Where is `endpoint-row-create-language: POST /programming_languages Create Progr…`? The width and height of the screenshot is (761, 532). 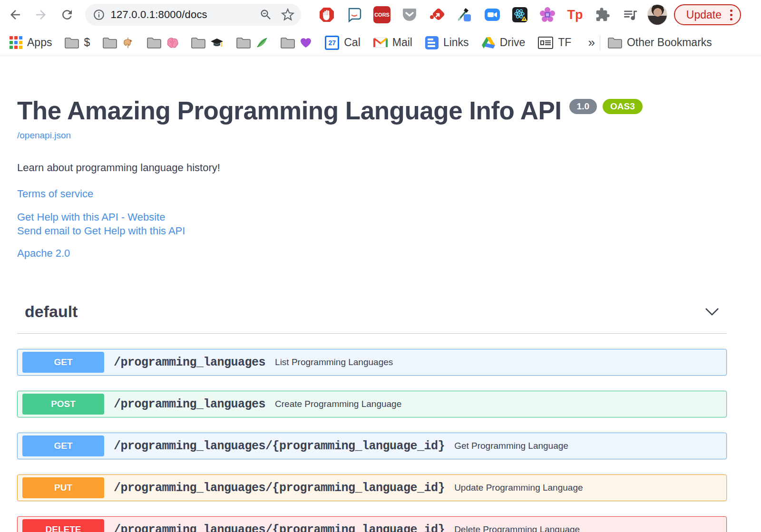 endpoint-row-create-language: POST /programming_languages Create Progr… is located at coordinates (372, 404).